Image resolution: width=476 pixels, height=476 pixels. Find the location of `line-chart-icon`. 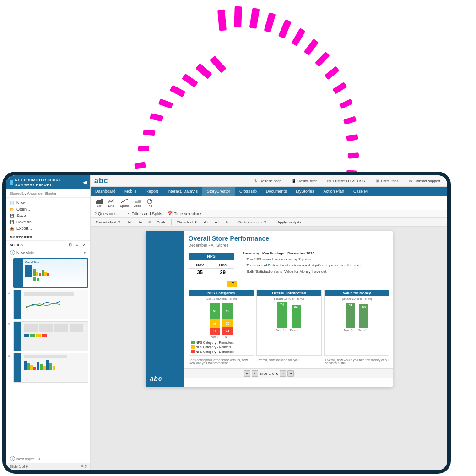

line-chart-icon is located at coordinates (111, 201).